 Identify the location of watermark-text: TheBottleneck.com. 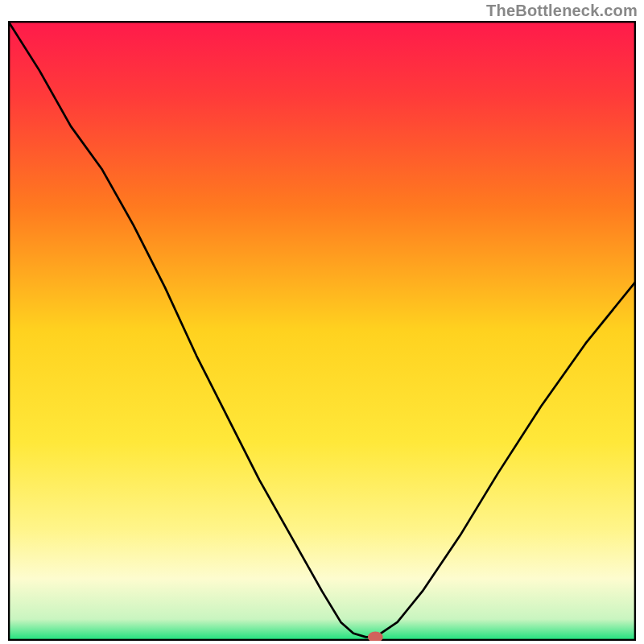
(562, 11).